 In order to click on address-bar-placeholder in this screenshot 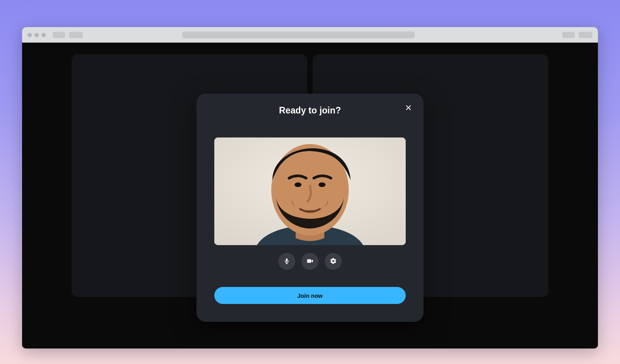, I will do `click(298, 35)`.